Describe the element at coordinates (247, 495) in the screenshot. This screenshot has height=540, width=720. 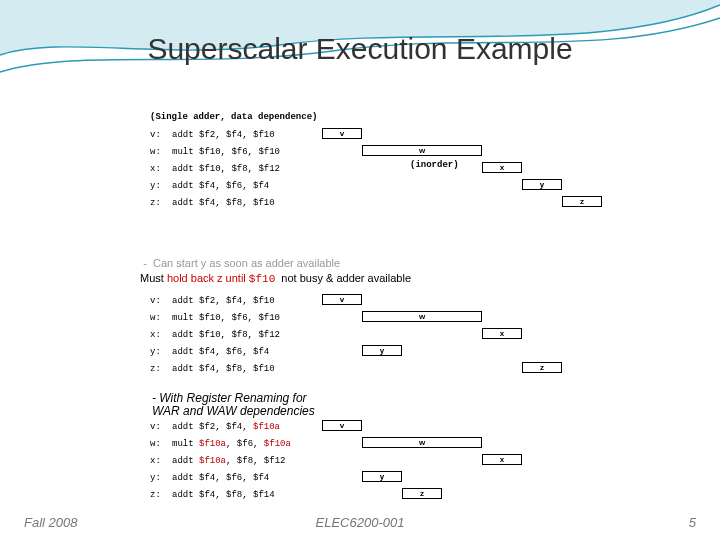
I see `instr-text: addt $f4, $f8, $f14` at that location.